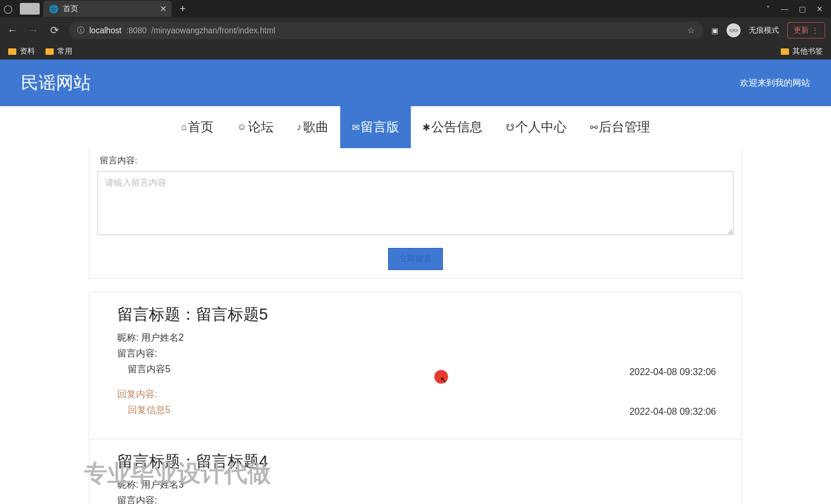  What do you see at coordinates (30, 9) in the screenshot?
I see `tab-left-square-icon` at bounding box center [30, 9].